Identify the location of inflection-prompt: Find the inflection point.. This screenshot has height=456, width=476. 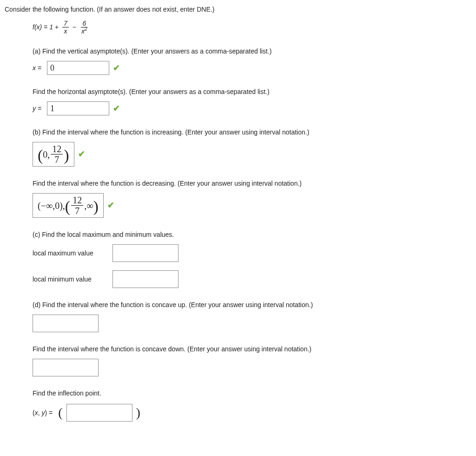
(252, 394).